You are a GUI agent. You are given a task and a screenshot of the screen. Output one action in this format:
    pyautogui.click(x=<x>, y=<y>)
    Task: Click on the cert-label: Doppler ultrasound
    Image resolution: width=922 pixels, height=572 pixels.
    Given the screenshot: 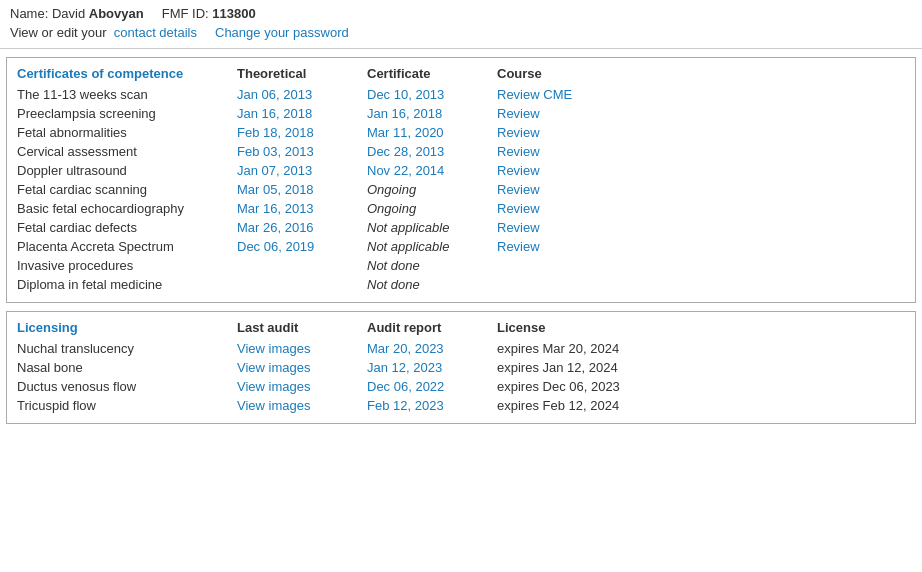 What is the action you would take?
    pyautogui.click(x=127, y=170)
    